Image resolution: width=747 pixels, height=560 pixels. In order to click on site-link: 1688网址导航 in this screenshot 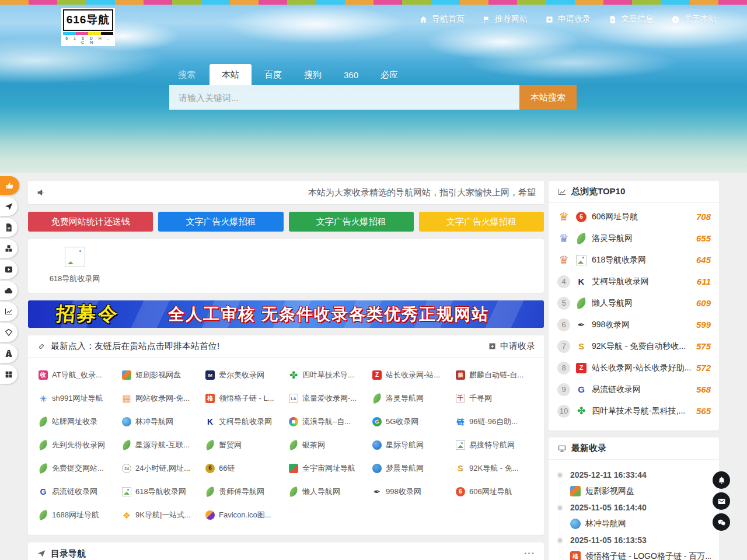, I will do `click(81, 515)`.